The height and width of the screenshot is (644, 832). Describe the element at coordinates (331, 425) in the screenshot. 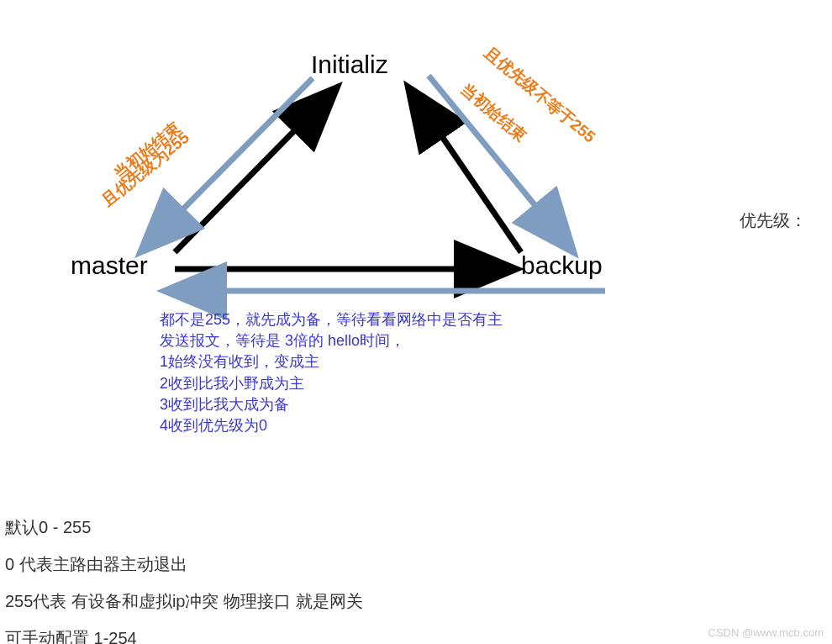

I see `blue-line: 4收到优先级为0` at that location.